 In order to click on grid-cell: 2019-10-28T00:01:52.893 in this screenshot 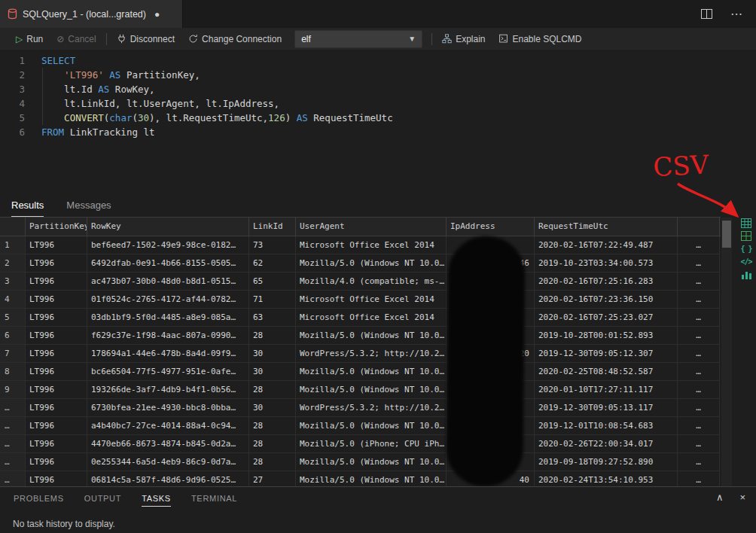, I will do `click(606, 336)`.